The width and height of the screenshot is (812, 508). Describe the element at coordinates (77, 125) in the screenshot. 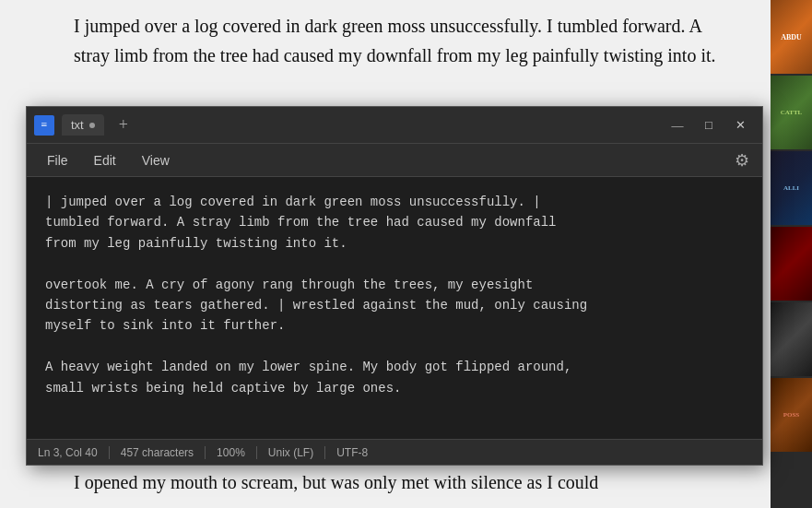

I see `tab-label: txt` at that location.